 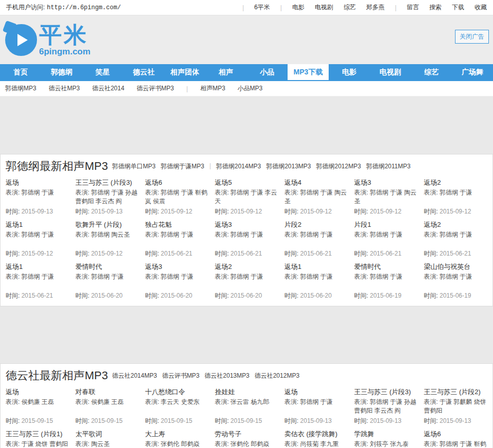 What do you see at coordinates (308, 72) in the screenshot?
I see `nav-item: MP3下载` at bounding box center [308, 72].